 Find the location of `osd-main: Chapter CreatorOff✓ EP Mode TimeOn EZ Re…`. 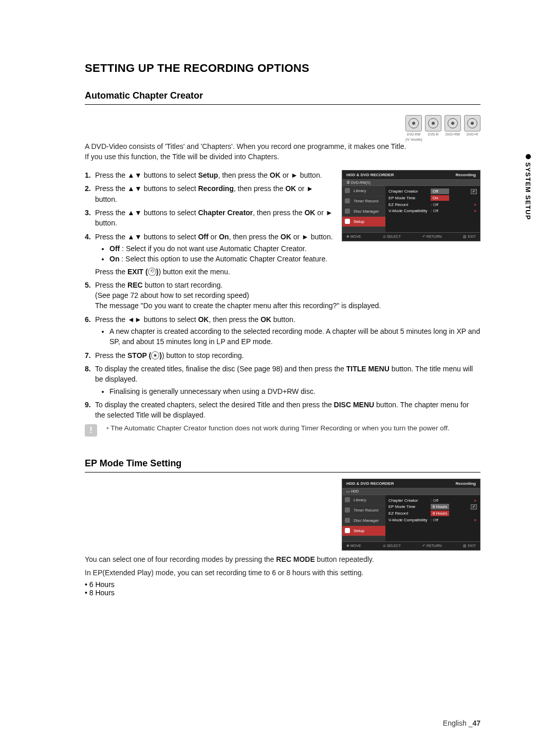

osd-main: Chapter CreatorOff✓ EP Mode TimeOn EZ Re… is located at coordinates (433, 209).